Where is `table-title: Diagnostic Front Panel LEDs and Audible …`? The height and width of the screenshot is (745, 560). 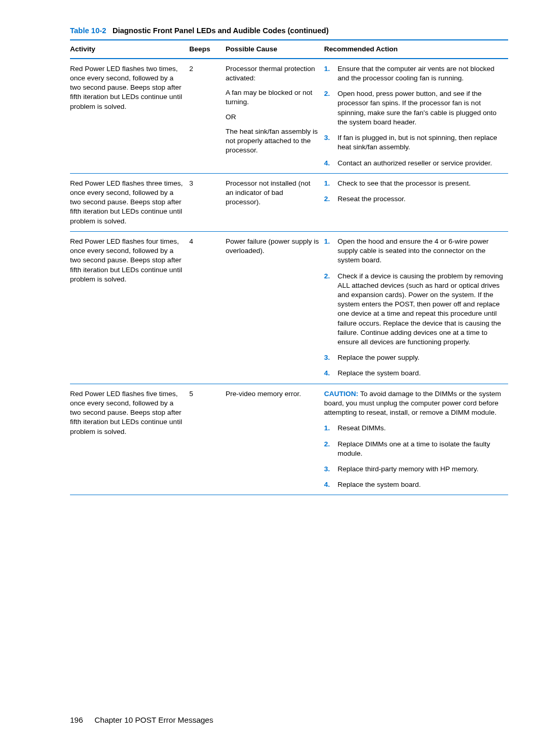
table-title: Diagnostic Front Panel LEDs and Audible … is located at coordinates (221, 31).